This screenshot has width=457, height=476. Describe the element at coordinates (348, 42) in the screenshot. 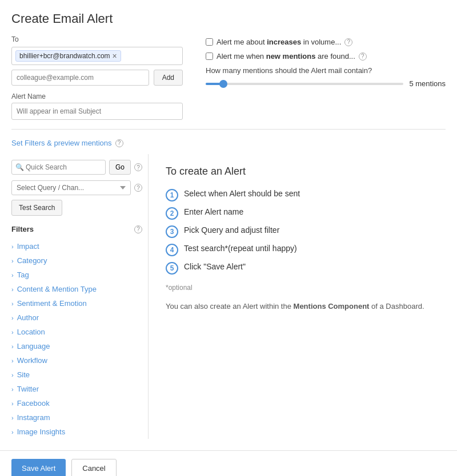

I see `increase-help-icon: ?` at that location.